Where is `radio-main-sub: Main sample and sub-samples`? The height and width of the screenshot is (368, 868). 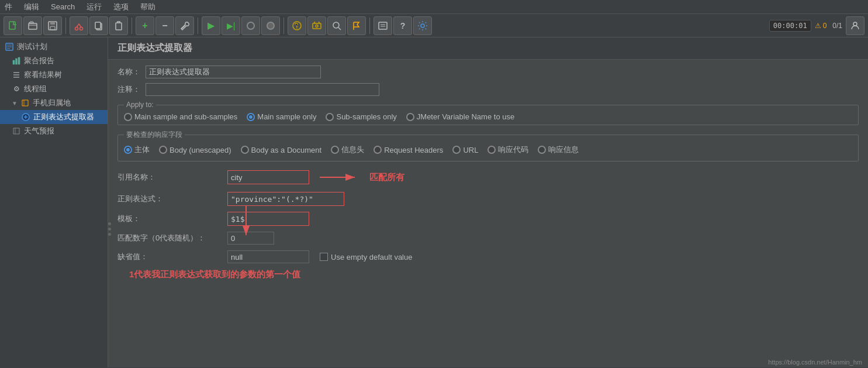
radio-main-sub: Main sample and sub-samples is located at coordinates (181, 117).